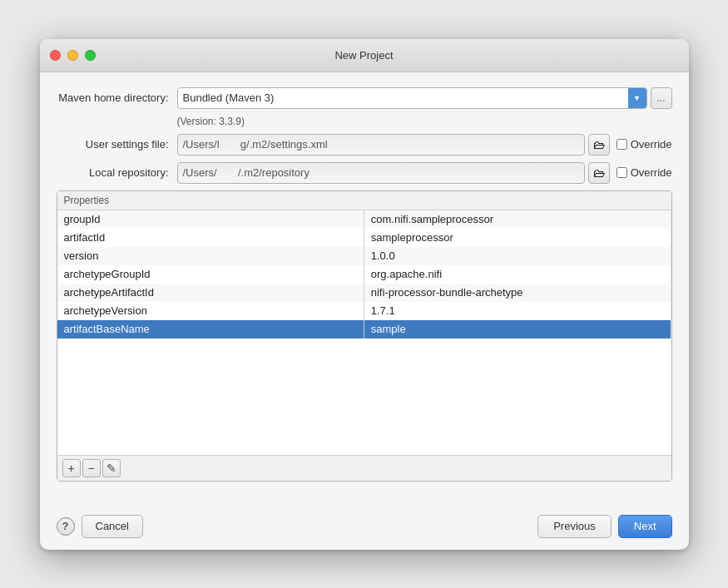 The image size is (728, 588). Describe the element at coordinates (211, 238) in the screenshot. I see `property-key: artifactId` at that location.